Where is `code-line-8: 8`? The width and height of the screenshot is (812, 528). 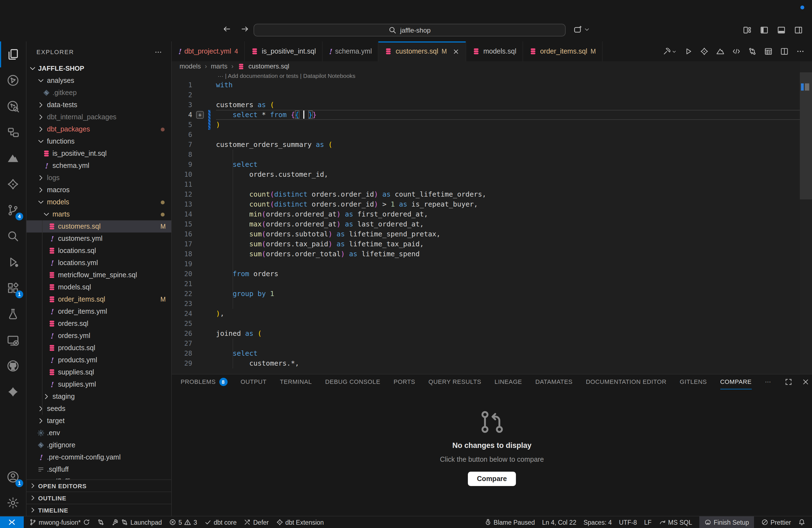
code-line-8: 8 is located at coordinates (492, 155).